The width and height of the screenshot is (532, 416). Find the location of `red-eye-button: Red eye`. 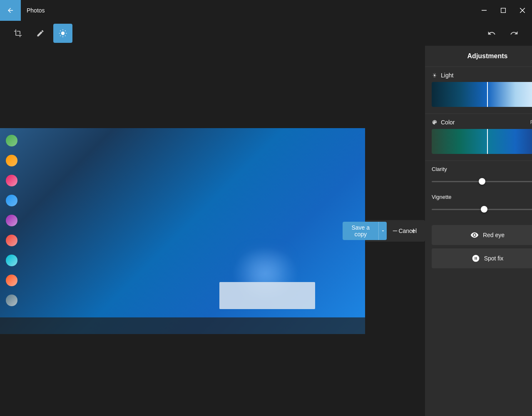

red-eye-button: Red eye is located at coordinates (482, 235).